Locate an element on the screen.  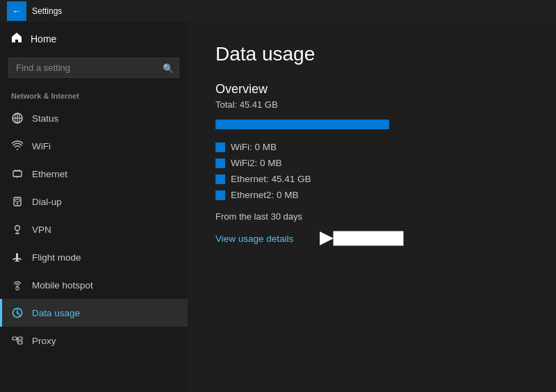
page-title: Data usage is located at coordinates (372, 54).